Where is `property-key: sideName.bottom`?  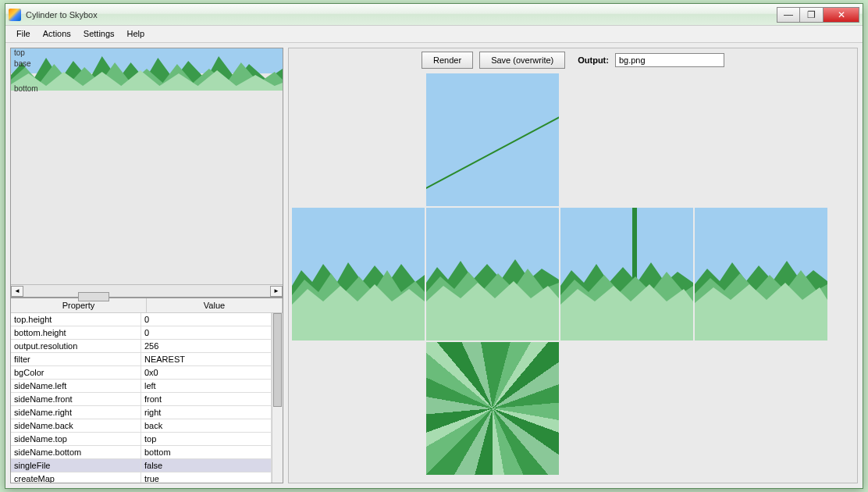
property-key: sideName.bottom is located at coordinates (76, 452).